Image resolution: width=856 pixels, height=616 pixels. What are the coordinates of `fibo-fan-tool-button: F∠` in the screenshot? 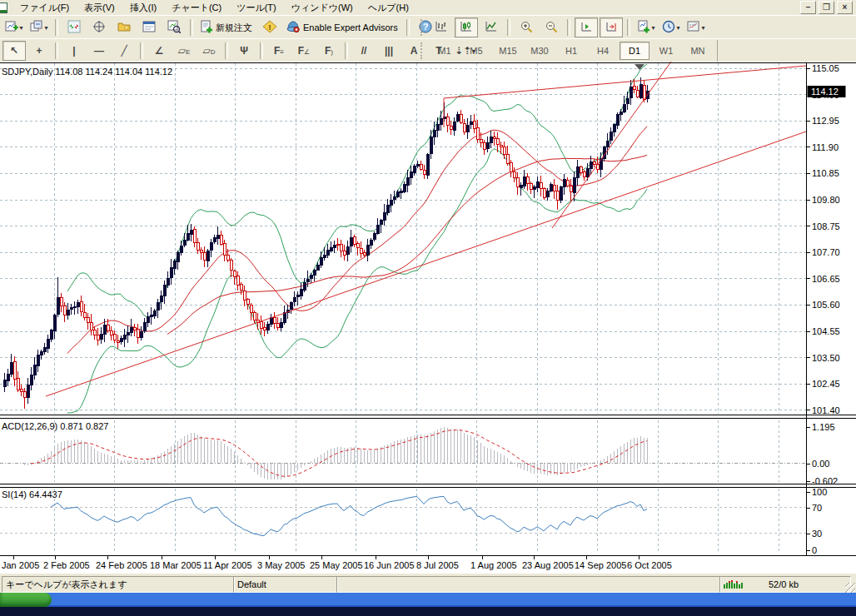 It's located at (304, 51).